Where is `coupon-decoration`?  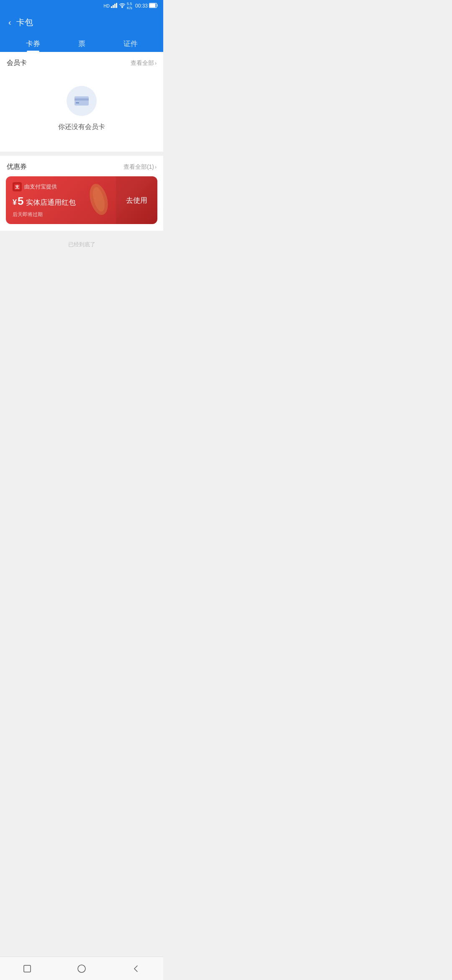 coupon-decoration is located at coordinates (99, 200).